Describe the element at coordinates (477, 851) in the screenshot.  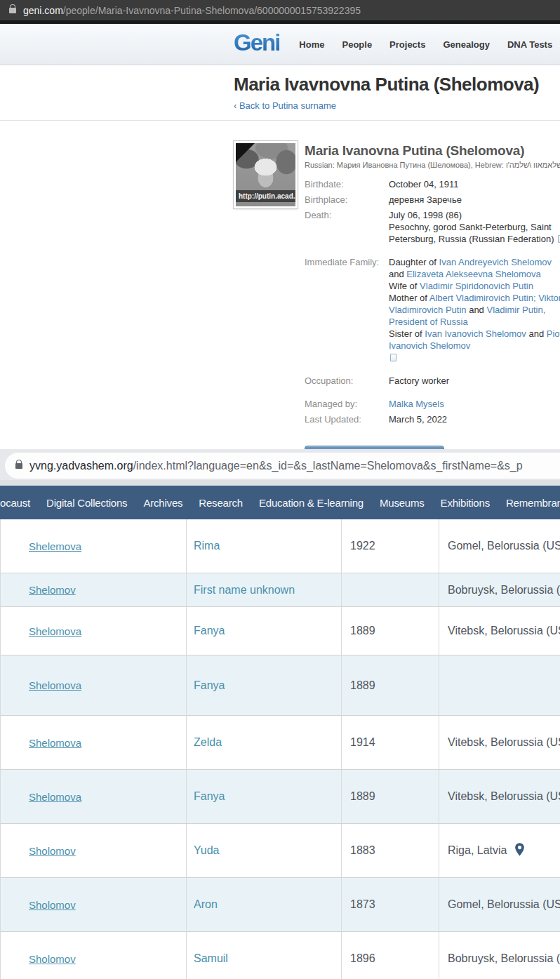
I see `place: Riga, Latvia` at that location.